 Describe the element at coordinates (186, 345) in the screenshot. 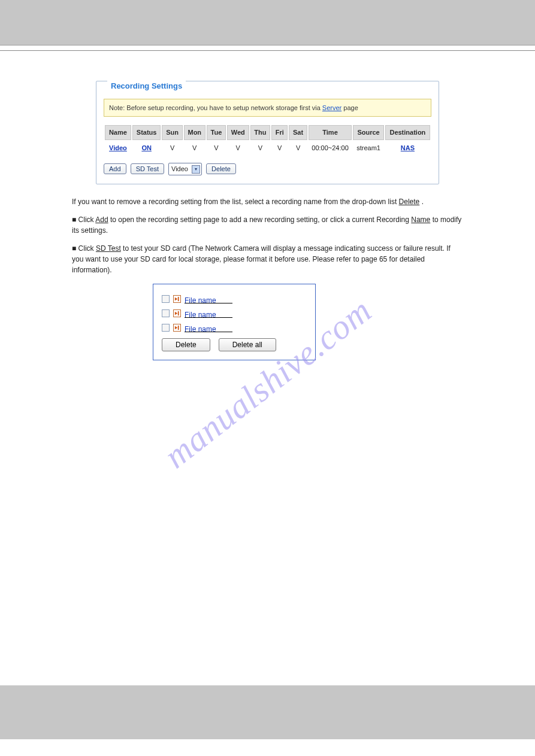

I see `dialog-delete-button: Delete` at that location.